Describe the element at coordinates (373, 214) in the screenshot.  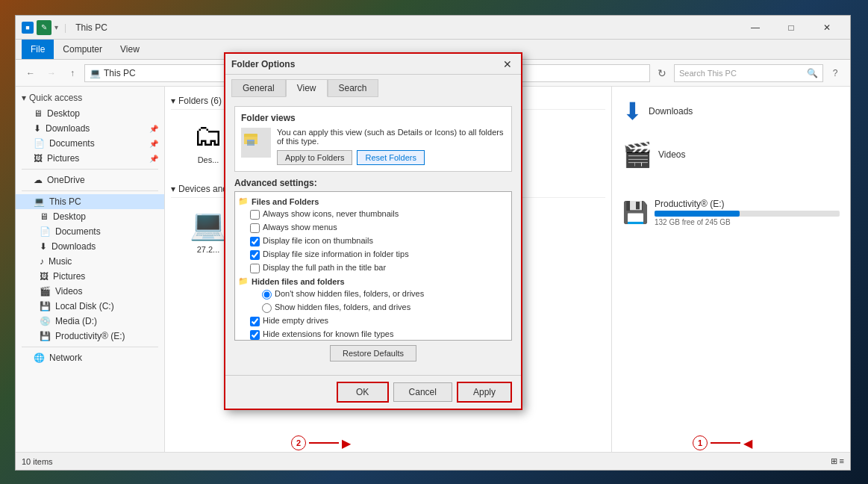
I see `setting-always-icons: Always show icons, never thumbnails` at that location.